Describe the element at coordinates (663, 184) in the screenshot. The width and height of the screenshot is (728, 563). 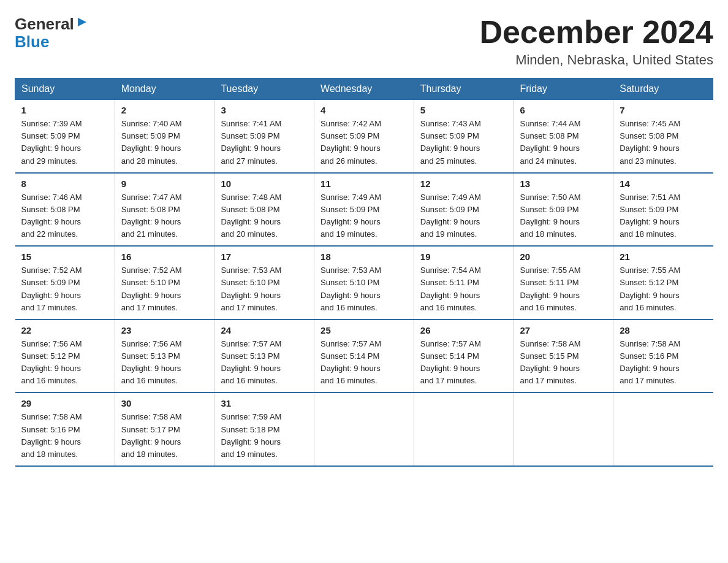
I see `day-number: 14` at that location.